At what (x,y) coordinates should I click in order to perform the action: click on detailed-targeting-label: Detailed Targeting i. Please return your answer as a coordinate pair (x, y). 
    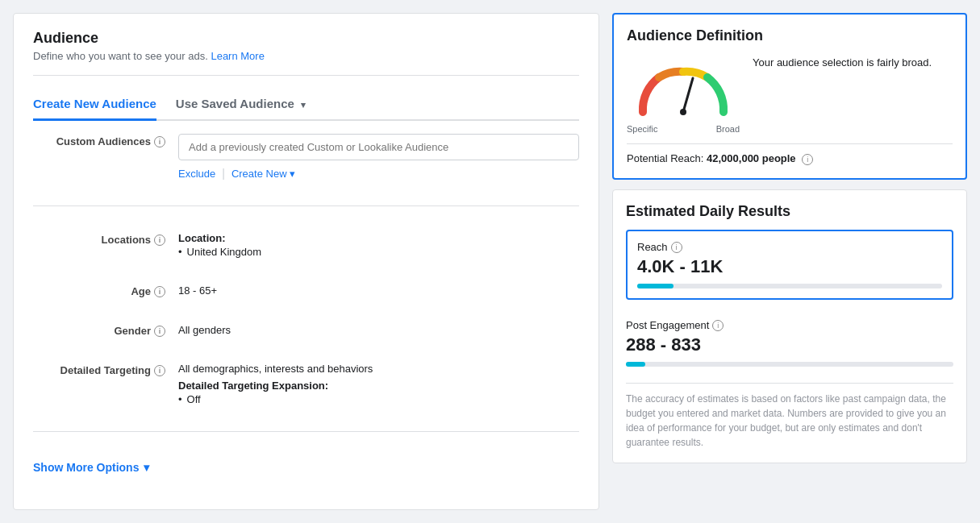
    Looking at the image, I should click on (106, 369).